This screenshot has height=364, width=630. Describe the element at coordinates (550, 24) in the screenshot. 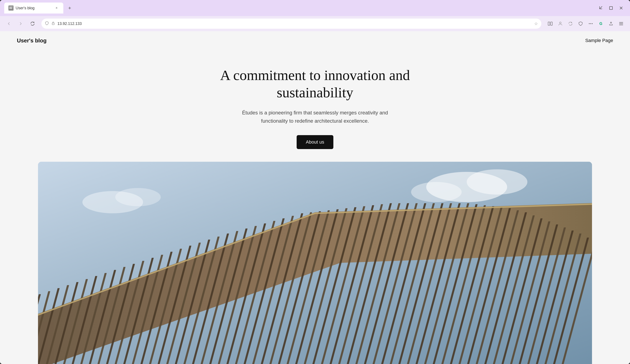

I see `split-view-icon` at that location.